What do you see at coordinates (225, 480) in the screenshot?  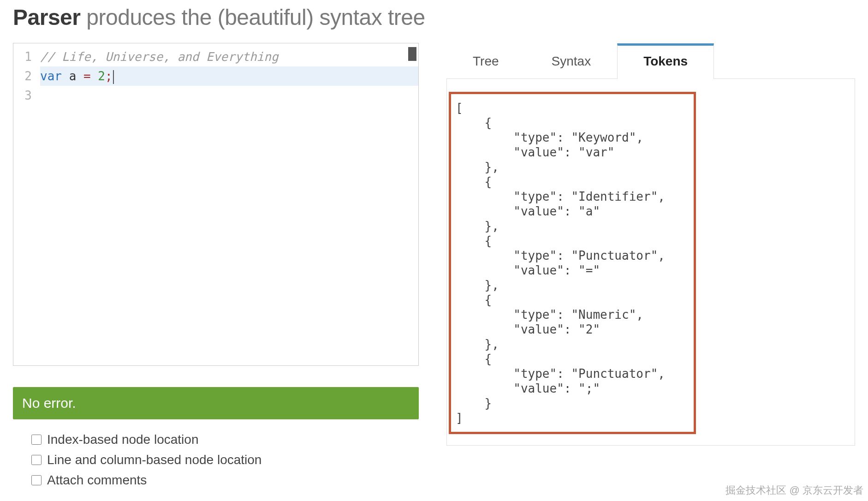 I see `option-row: Attach comments` at bounding box center [225, 480].